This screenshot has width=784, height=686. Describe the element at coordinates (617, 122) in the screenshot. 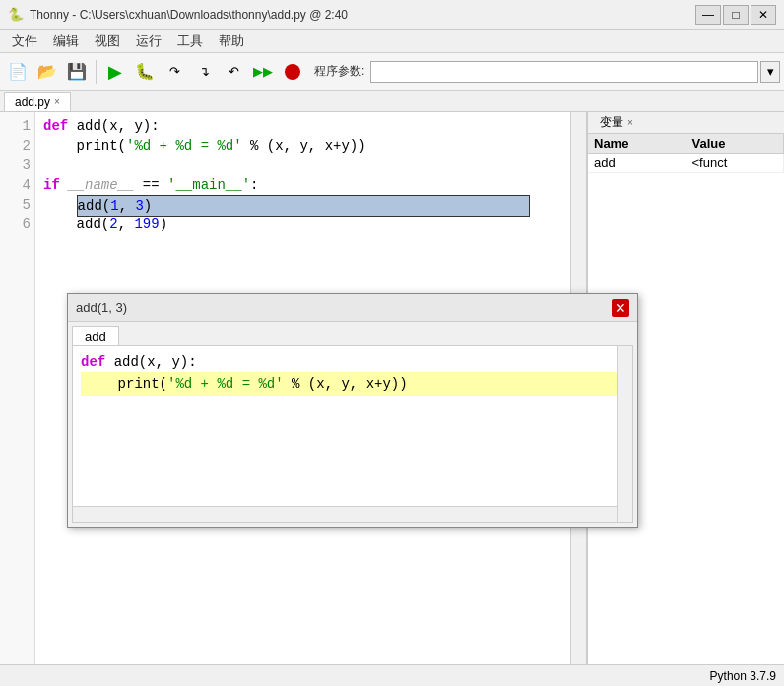

I see `variables-tab: 变量 ×` at that location.